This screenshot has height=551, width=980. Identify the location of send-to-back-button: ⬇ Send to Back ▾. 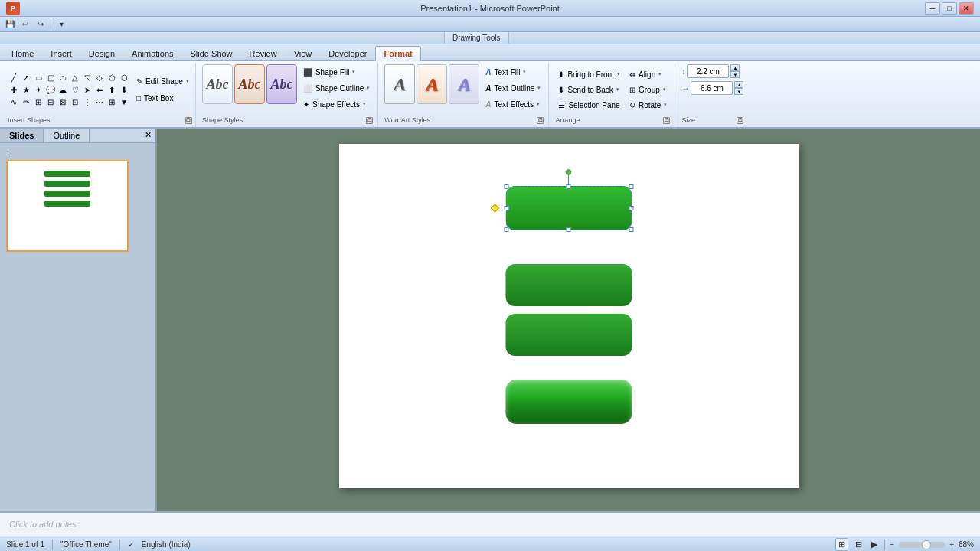
(590, 90).